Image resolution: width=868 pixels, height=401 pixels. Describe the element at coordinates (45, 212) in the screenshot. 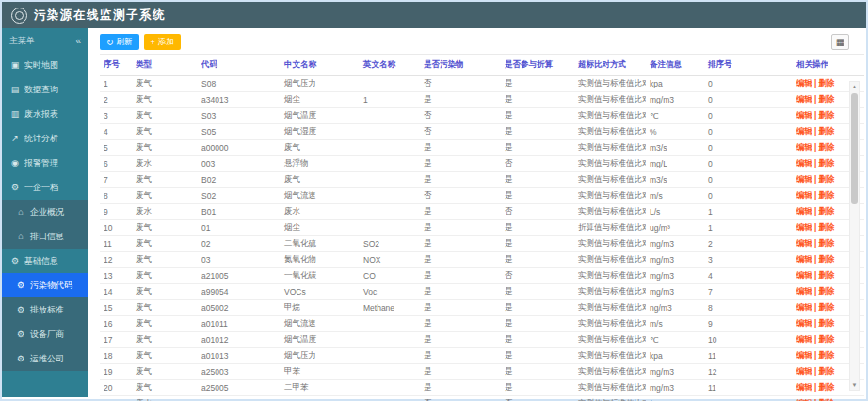

I see `sidebar-item-enterprise-overview: ⌂企业概况` at that location.